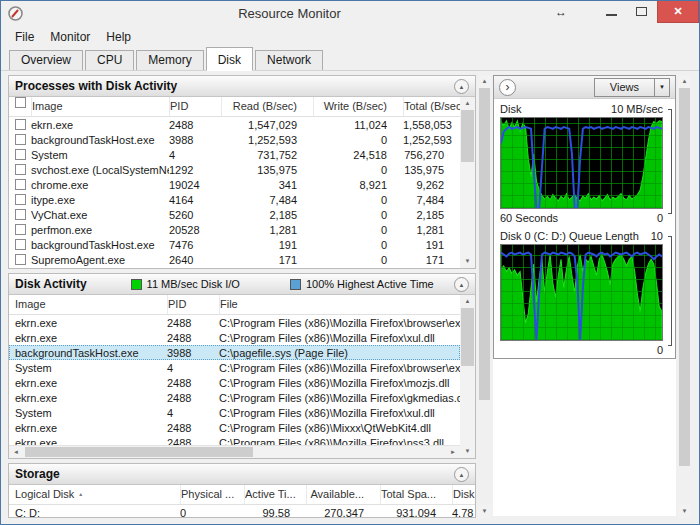  What do you see at coordinates (110, 60) in the screenshot?
I see `tab-cpu: CPU` at bounding box center [110, 60].